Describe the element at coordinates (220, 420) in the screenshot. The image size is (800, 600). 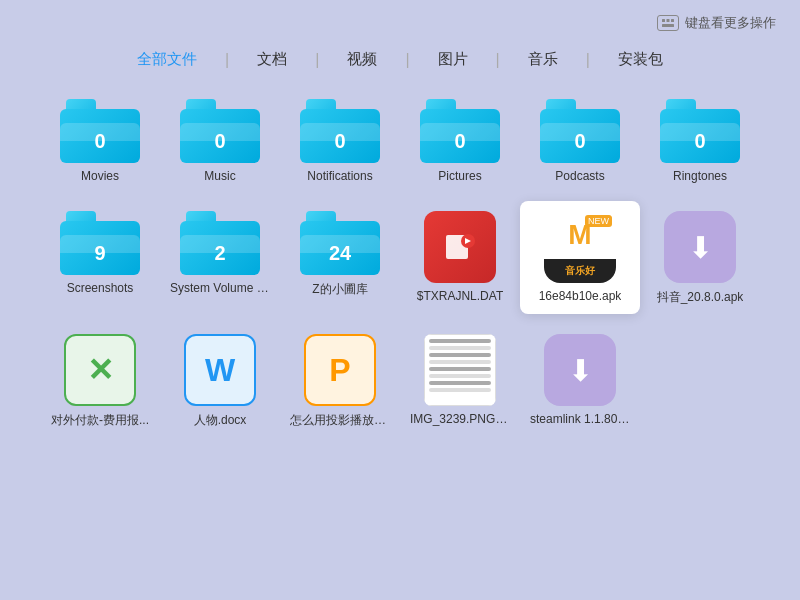
I see `file-renwu-label: 人物.docx` at that location.